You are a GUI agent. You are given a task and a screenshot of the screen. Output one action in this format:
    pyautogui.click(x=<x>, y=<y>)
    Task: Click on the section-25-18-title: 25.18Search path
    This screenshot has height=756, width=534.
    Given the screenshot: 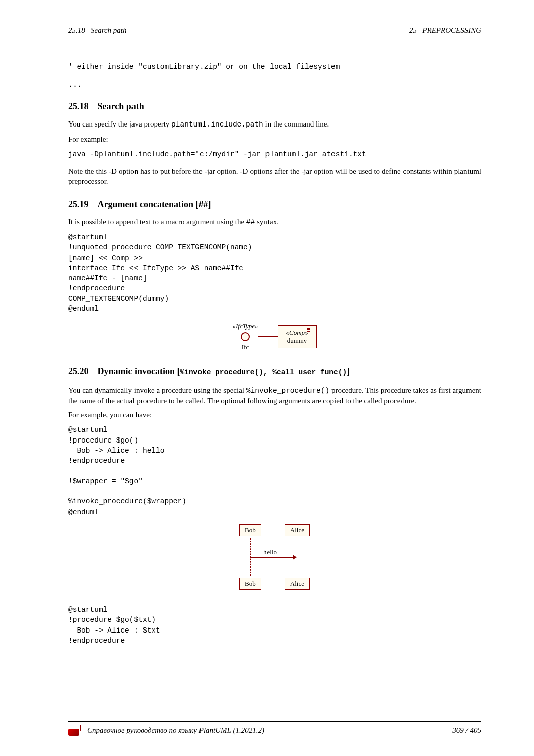 What is the action you would take?
    pyautogui.click(x=275, y=107)
    